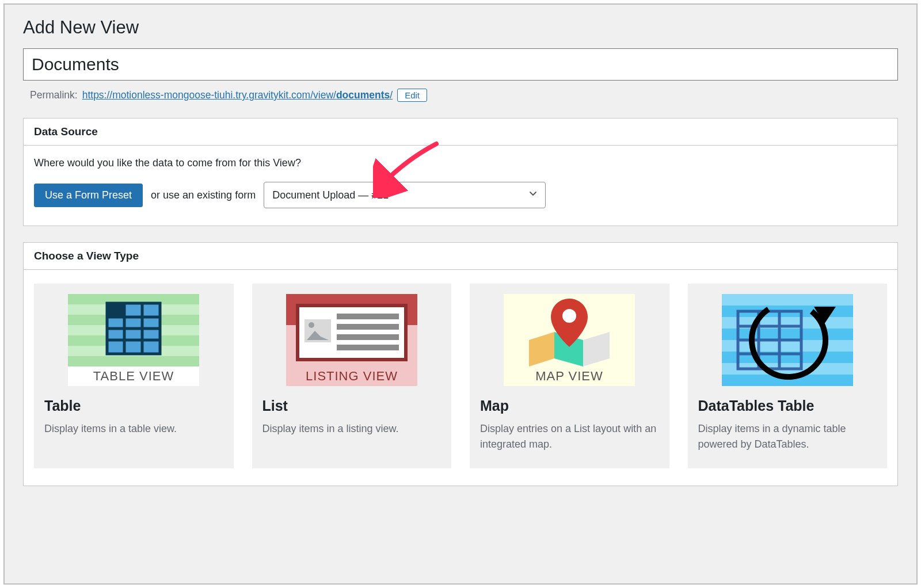  Describe the element at coordinates (352, 376) in the screenshot. I see `svg-text: LISTING VIEW` at that location.